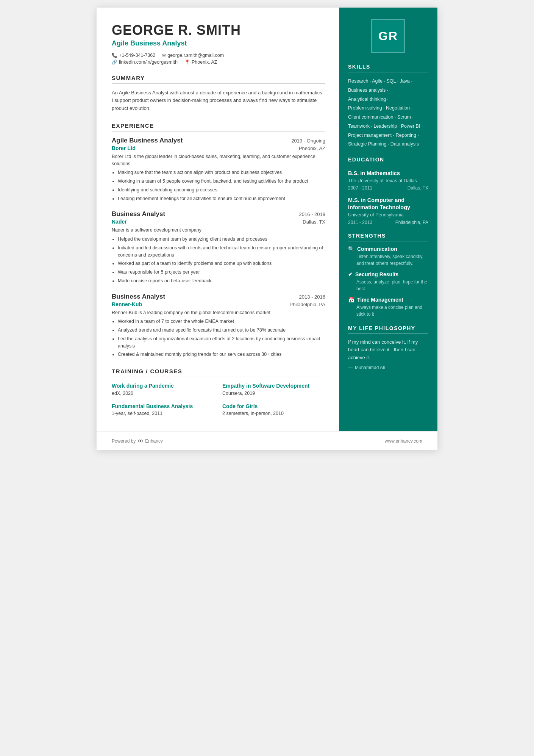  What do you see at coordinates (388, 113) in the screenshot?
I see `skills-text: Research · Agile · SQL · Java · Business…` at bounding box center [388, 113].